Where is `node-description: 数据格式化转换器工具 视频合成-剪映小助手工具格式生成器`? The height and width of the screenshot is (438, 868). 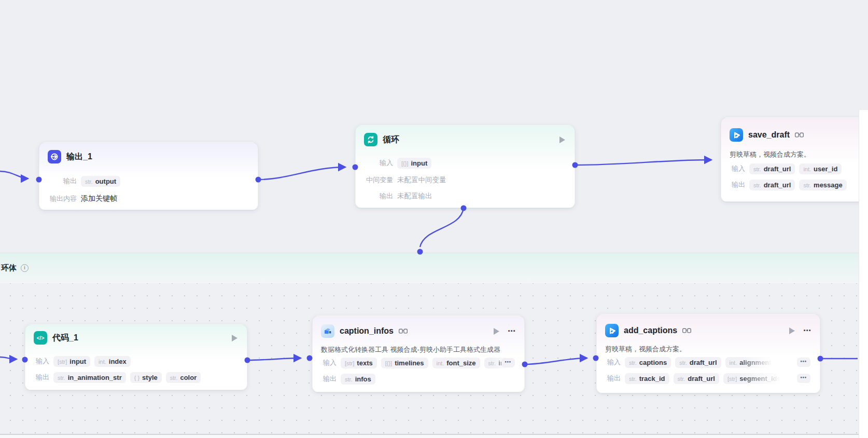
node-description: 数据格式化转换器工具 视频合成-剪映小助手工具格式生成器 is located at coordinates (418, 350).